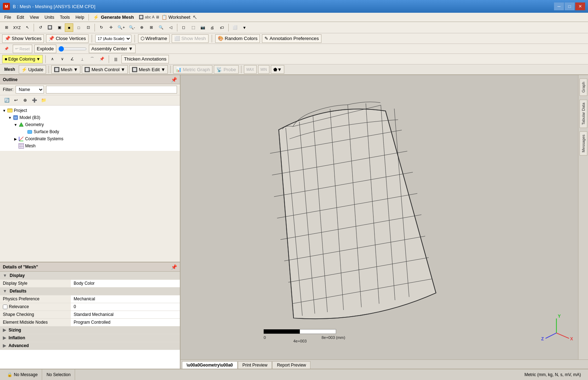 Image resolution: width=588 pixels, height=380 pixels. What do you see at coordinates (583, 87) in the screenshot?
I see `right-tab-graph: Graph` at bounding box center [583, 87].